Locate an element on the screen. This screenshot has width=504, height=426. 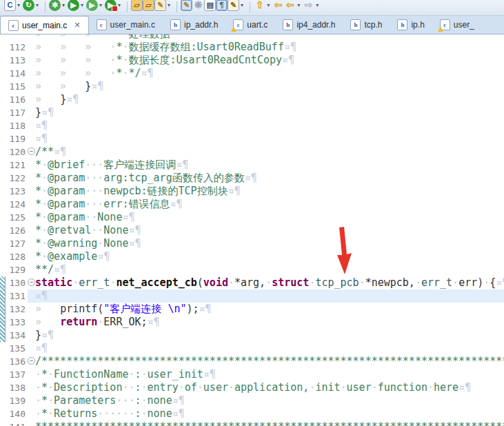
tab-ip-h: hip.h is located at coordinates (411, 25).